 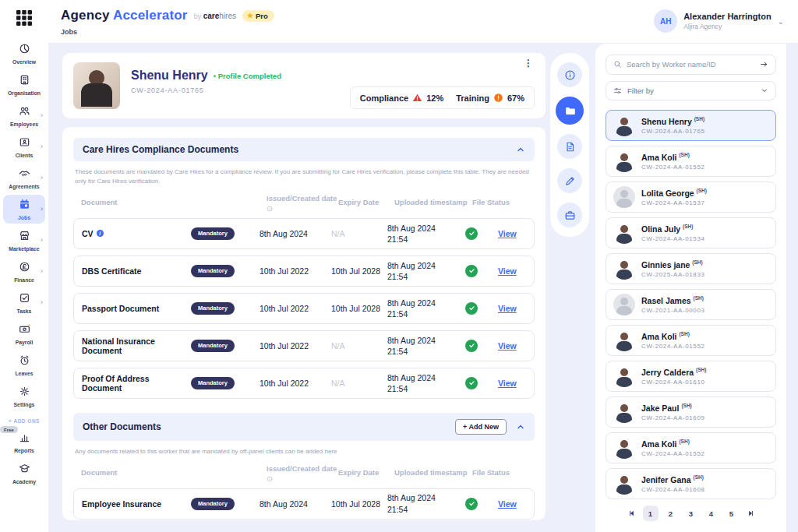 I want to click on page-button-2: 2, so click(x=671, y=513).